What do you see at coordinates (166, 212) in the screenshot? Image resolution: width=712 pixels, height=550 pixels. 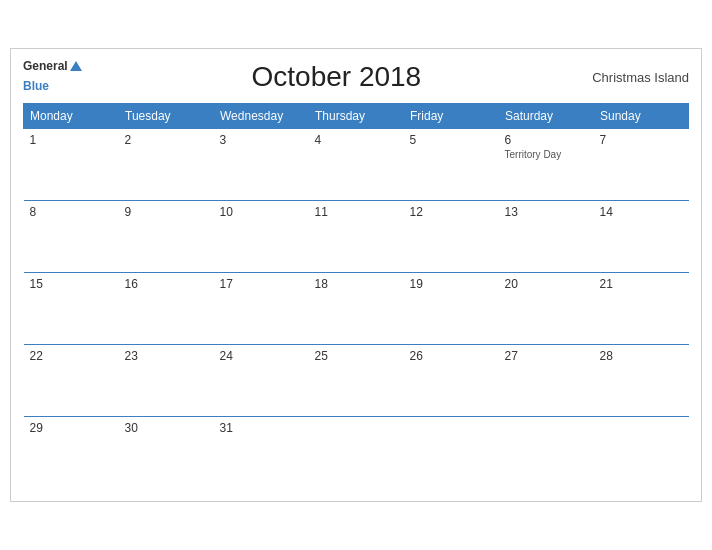 I see `day-number: 9` at bounding box center [166, 212].